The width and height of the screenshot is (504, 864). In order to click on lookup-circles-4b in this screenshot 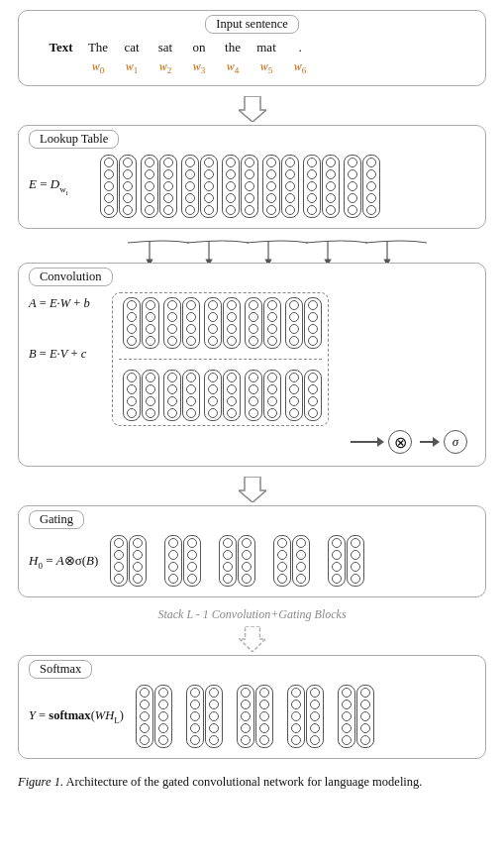, I will do `click(290, 186)`.